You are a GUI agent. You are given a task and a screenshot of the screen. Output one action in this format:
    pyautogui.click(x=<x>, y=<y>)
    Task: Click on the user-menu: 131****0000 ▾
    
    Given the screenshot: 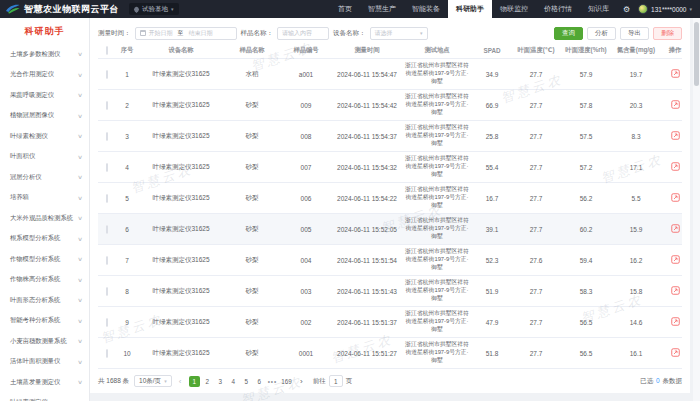 What is the action you would take?
    pyautogui.click(x=668, y=9)
    